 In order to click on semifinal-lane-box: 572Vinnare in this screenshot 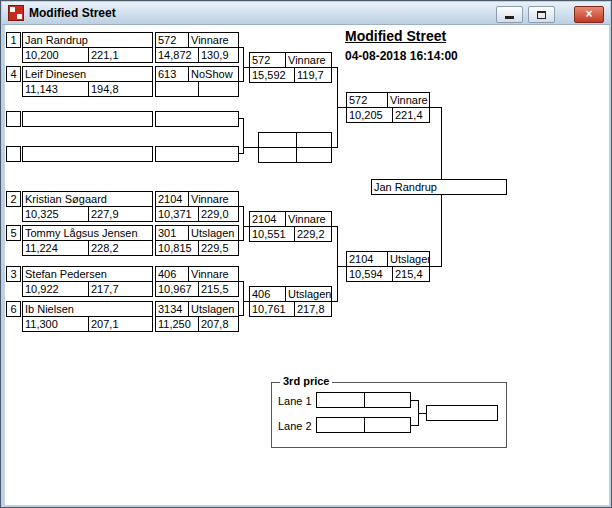, I will do `click(388, 100)`.